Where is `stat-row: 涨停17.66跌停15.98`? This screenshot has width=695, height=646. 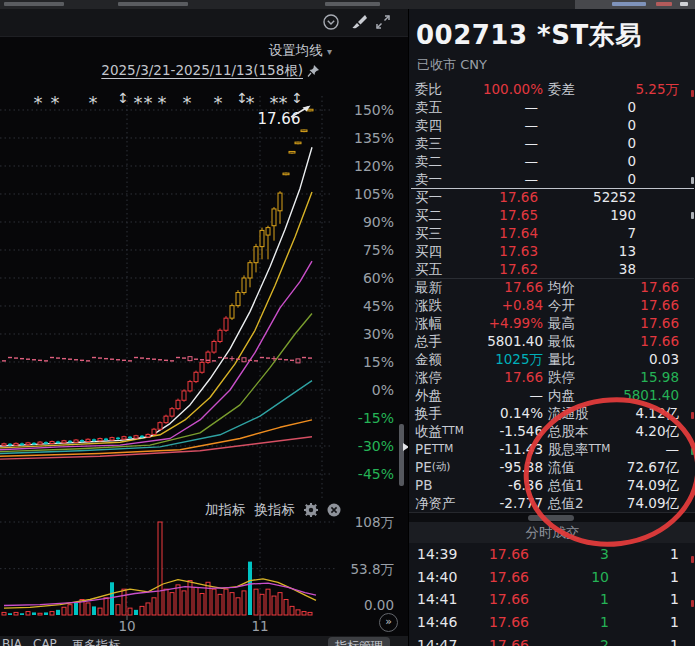
stat-row: 涨停17.66跌停15.98 is located at coordinates (552, 377).